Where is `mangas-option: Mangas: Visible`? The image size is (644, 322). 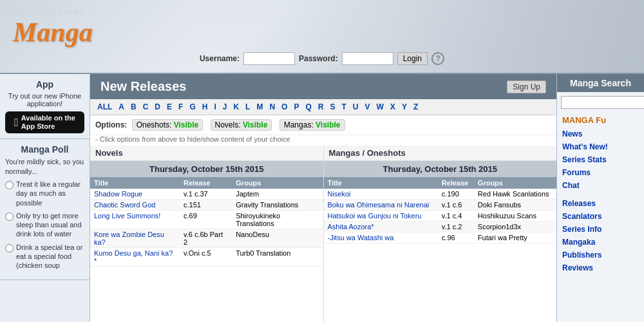
mangas-option: Mangas: Visible is located at coordinates (312, 125).